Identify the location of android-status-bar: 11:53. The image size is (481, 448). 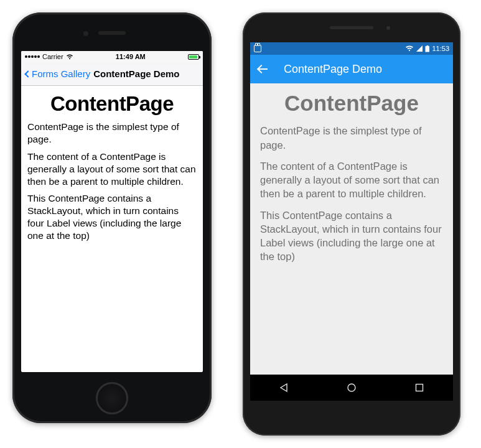
(352, 49).